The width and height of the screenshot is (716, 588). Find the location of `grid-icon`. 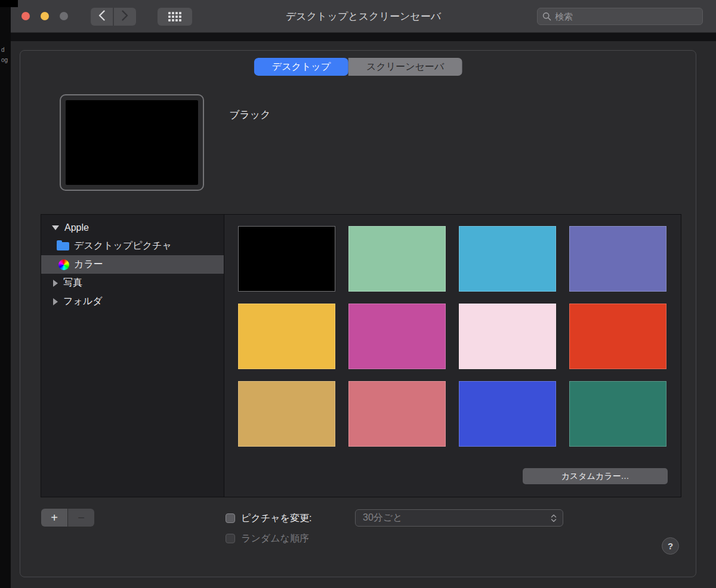

grid-icon is located at coordinates (175, 17).